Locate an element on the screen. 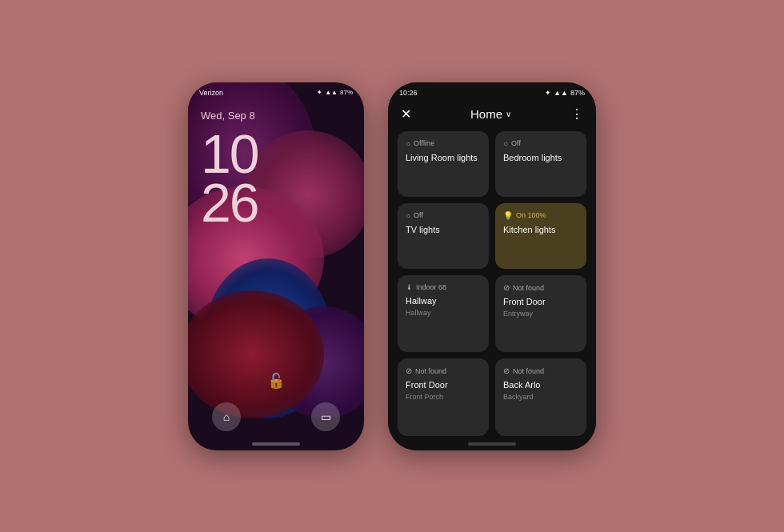 Image resolution: width=784 pixels, height=532 pixels. device-name-0: Living Room lights is located at coordinates (443, 158).